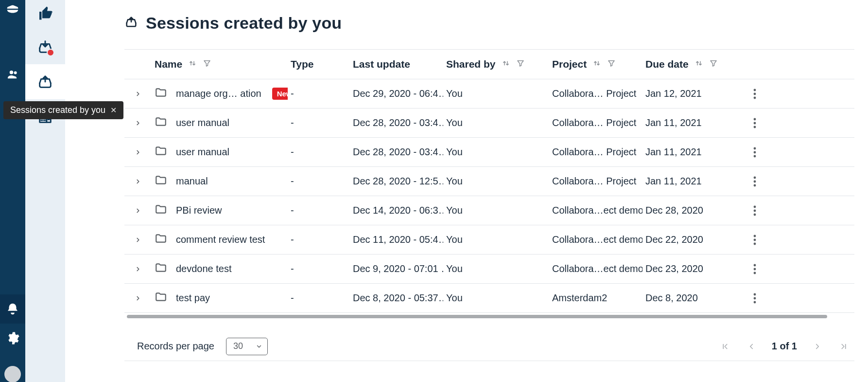 This screenshot has height=382, width=868. I want to click on horizontal-scrollbar, so click(489, 316).